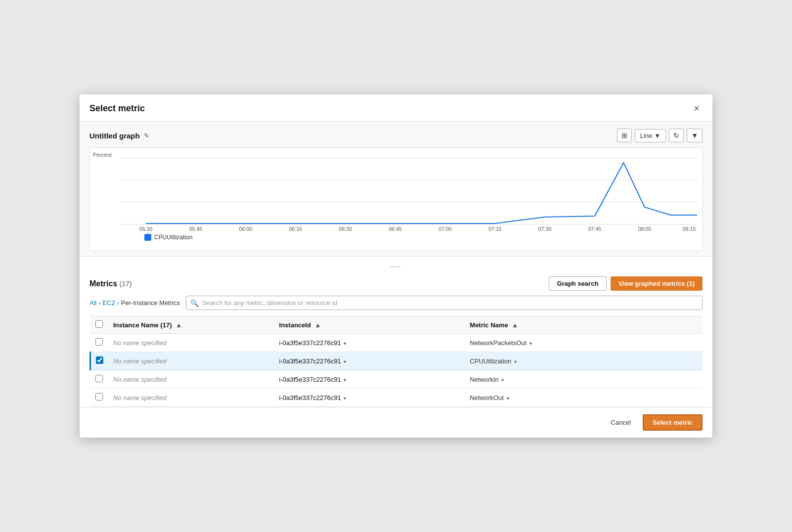 This screenshot has height=532, width=792. I want to click on breadcrumb-search-row: All › EC2 › Per-Instance Metrics 🔍, so click(396, 303).